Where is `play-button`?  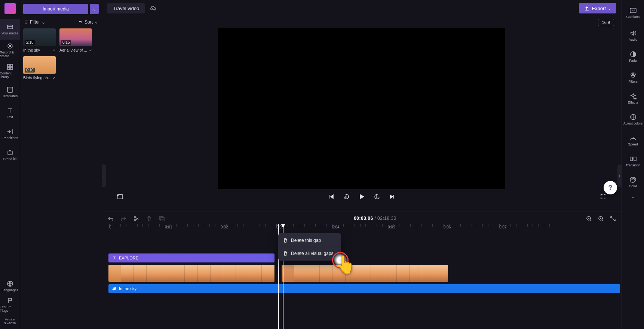 play-button is located at coordinates (362, 197).